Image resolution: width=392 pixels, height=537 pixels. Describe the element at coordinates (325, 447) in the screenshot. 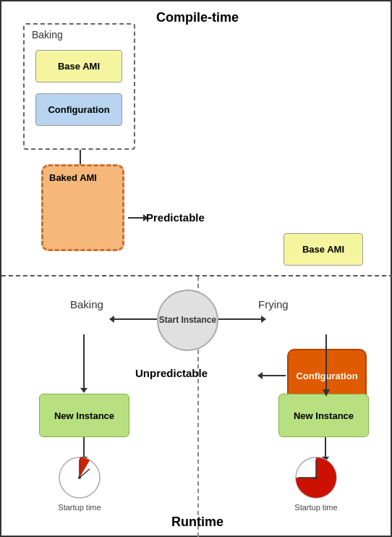

I see `arrow-down-new-instance-right` at that location.